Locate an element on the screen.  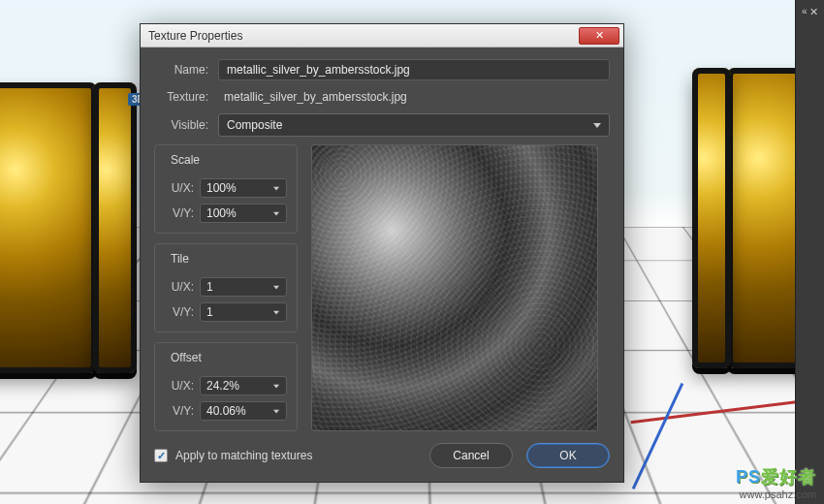
panel-collapse-icon: « is located at coordinates (805, 12).